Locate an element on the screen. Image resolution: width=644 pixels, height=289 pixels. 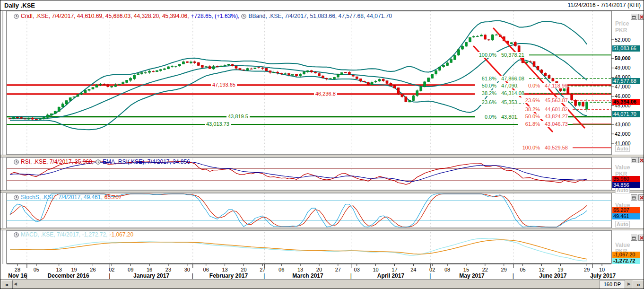
fib-up-label: 100.0%50,378.21 is located at coordinates (499, 55).